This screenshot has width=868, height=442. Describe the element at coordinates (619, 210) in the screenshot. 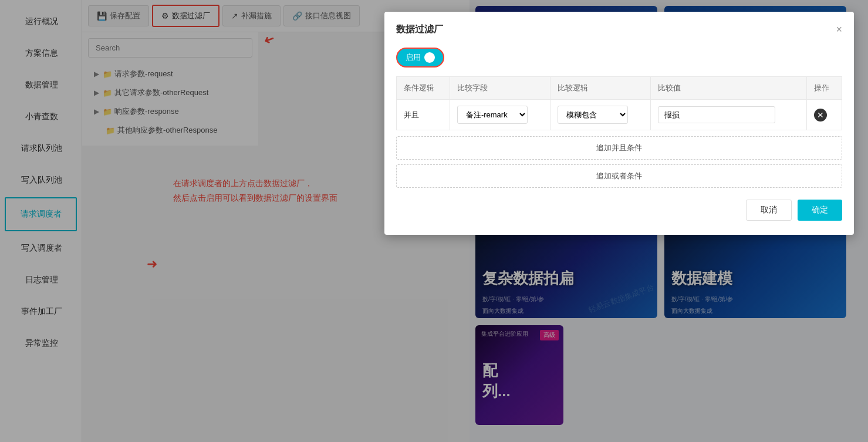

I see `modal-footer: 取消 确定` at that location.